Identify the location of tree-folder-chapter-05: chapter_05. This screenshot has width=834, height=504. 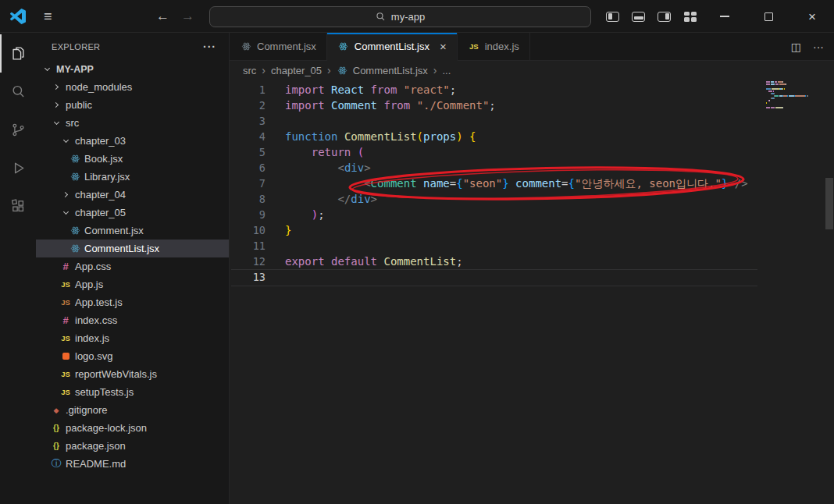
(133, 212).